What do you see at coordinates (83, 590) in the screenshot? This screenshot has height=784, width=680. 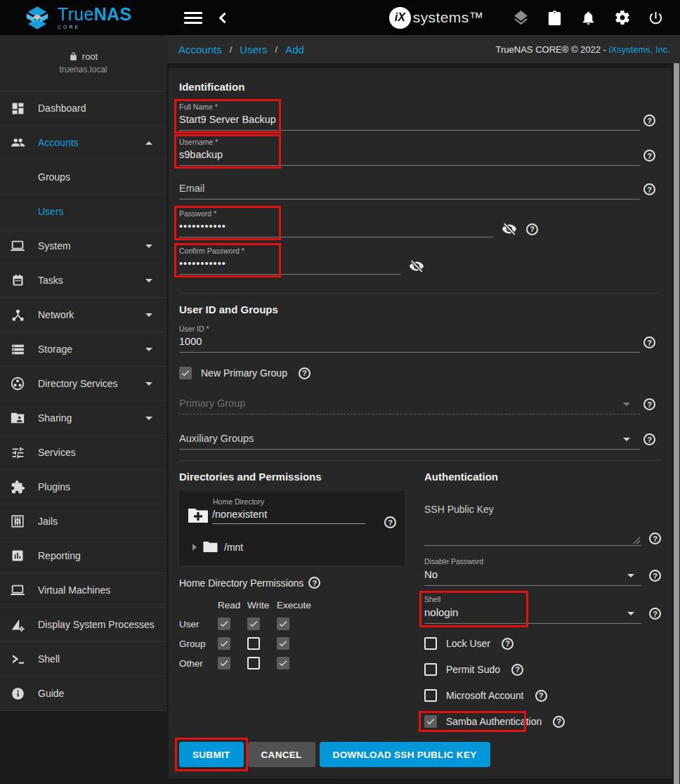 I see `sidebar-item-virtual-machines: Virtual Machines` at bounding box center [83, 590].